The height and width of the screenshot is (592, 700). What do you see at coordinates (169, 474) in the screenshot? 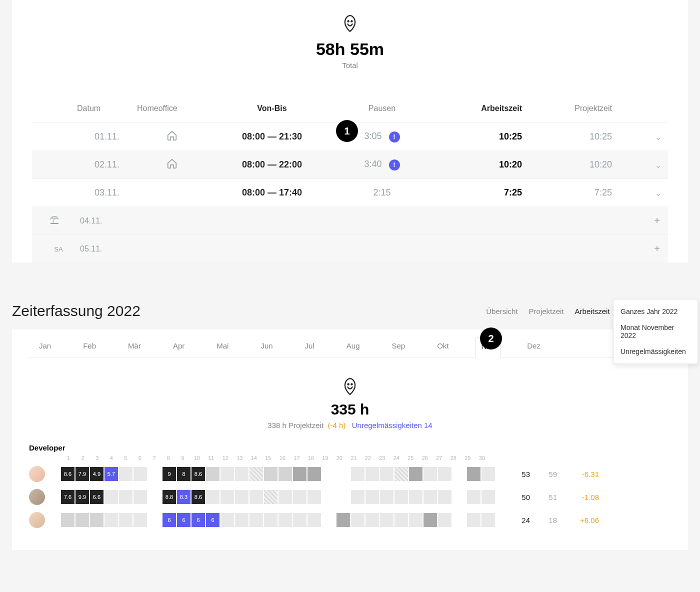
I see `calendar-cell: 9` at bounding box center [169, 474].